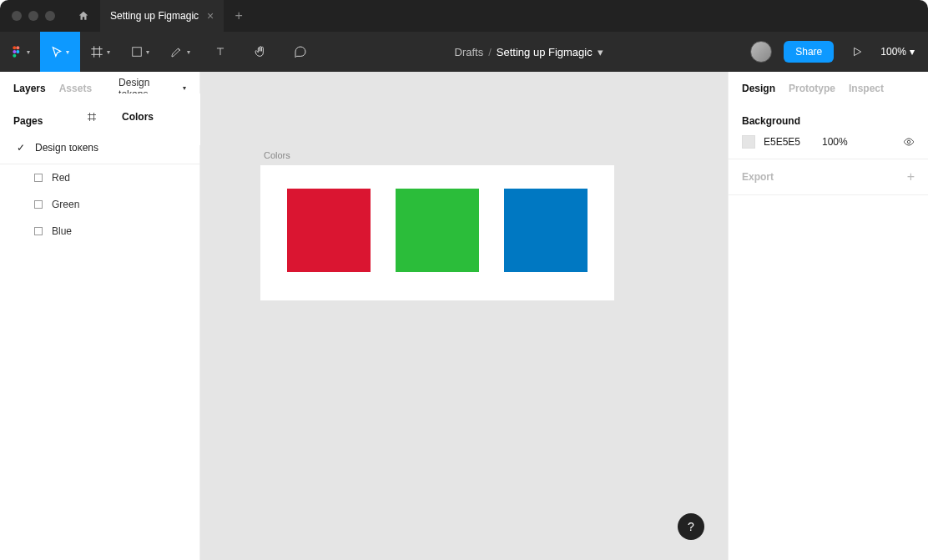 The height and width of the screenshot is (560, 928). What do you see at coordinates (529, 52) in the screenshot?
I see `breadcrumb: Drafts / Setting up Figmagic ▾` at bounding box center [529, 52].